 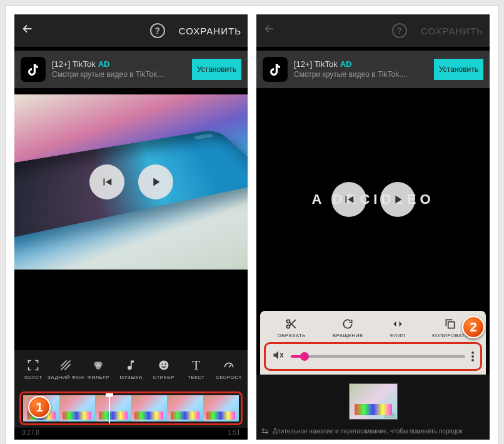 What do you see at coordinates (373, 431) in the screenshot?
I see `reorder-hint: ⇆ Длительное нажатие и перетаскивание, ч…` at bounding box center [373, 431].